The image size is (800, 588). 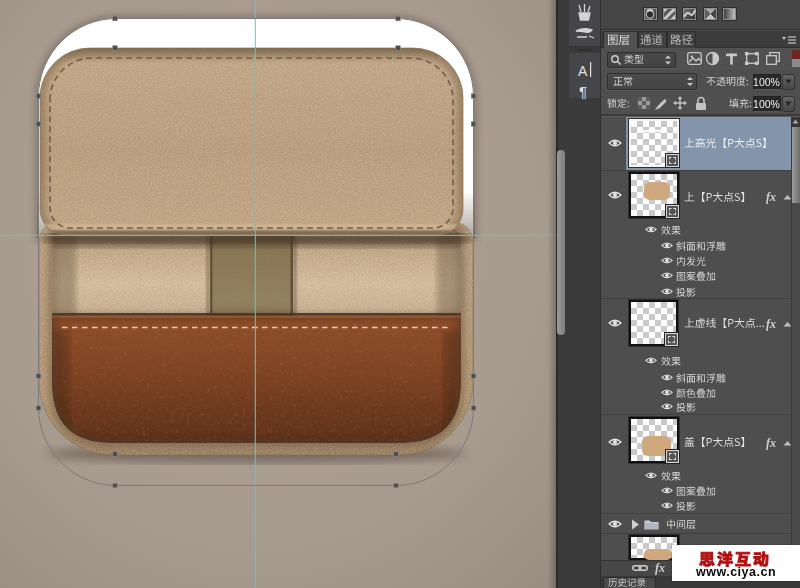 I want to click on svg-text: A, so click(x=583, y=71).